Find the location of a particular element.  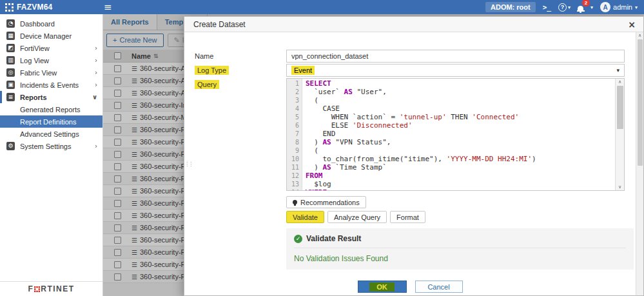

line-number: 3 is located at coordinates (295, 101).